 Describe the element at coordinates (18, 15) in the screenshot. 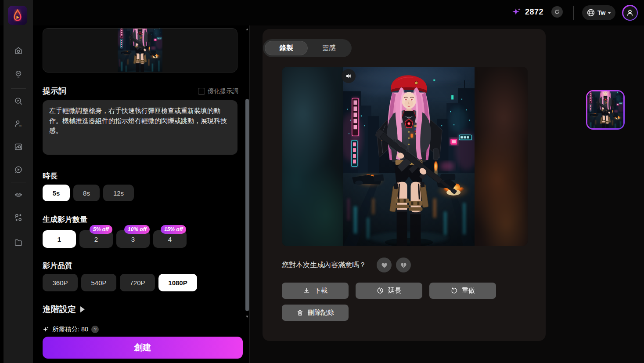

I see `app-logo` at that location.